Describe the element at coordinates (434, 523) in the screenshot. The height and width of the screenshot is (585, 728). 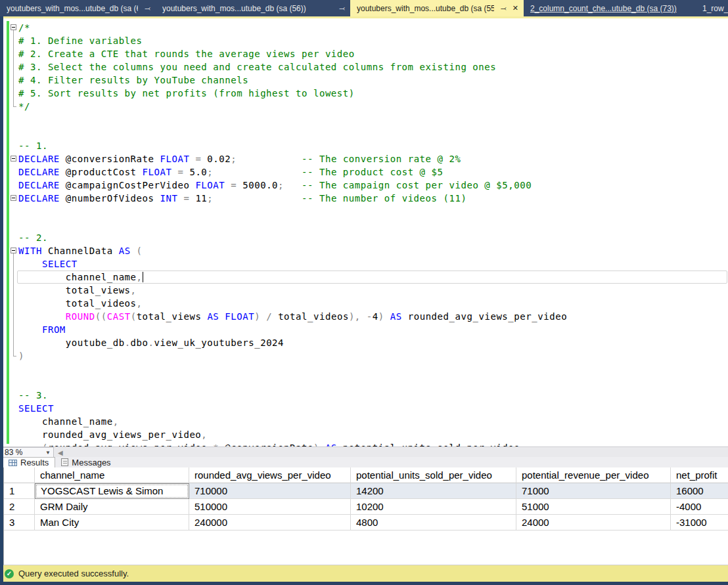
I see `table-cell: 4800` at that location.